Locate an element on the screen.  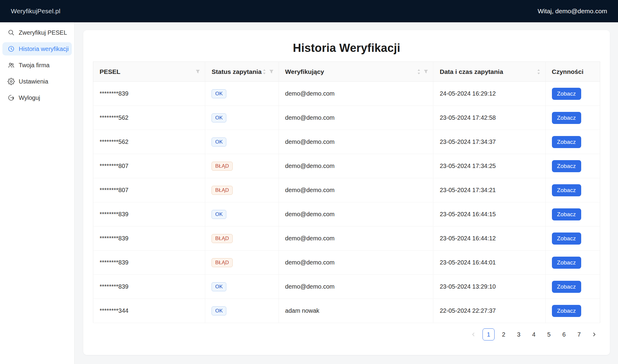
column-header-pesel: PESEL is located at coordinates (149, 72).